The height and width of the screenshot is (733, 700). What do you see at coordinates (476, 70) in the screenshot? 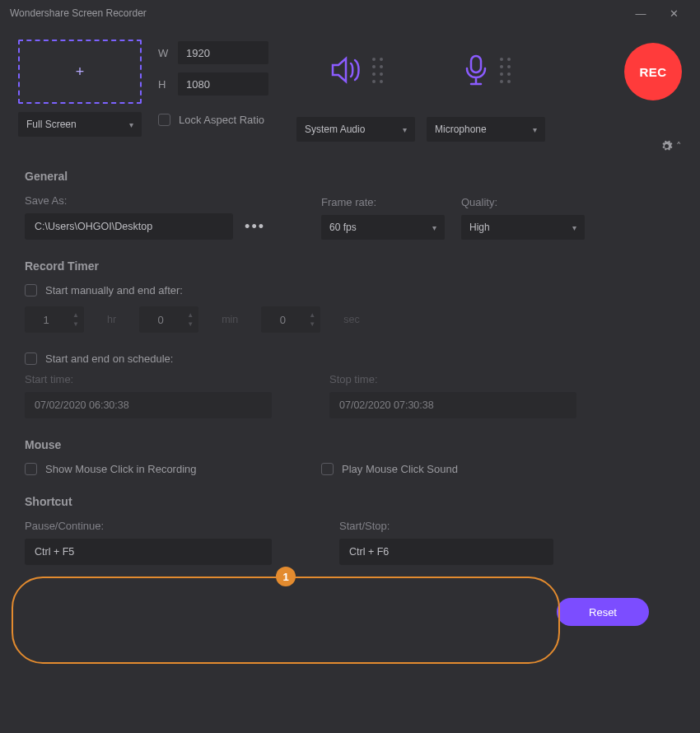
I see `microphone-icon` at bounding box center [476, 70].